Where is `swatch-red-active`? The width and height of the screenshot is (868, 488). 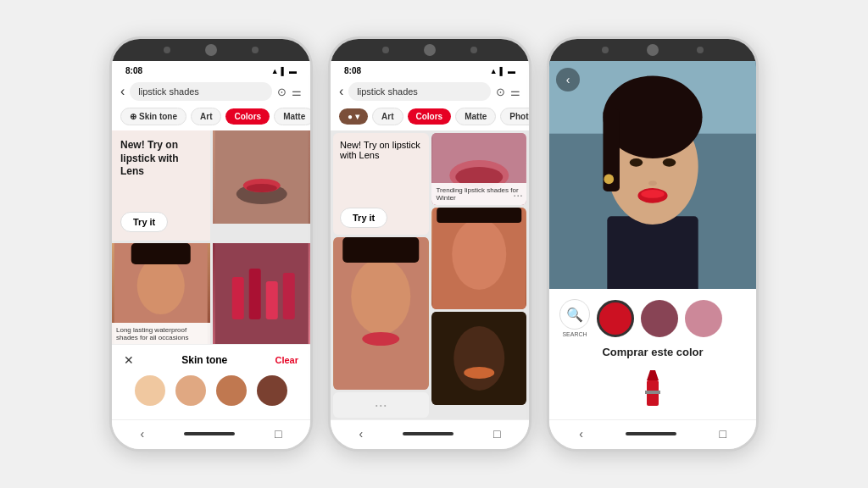
swatch-red-active is located at coordinates (615, 319).